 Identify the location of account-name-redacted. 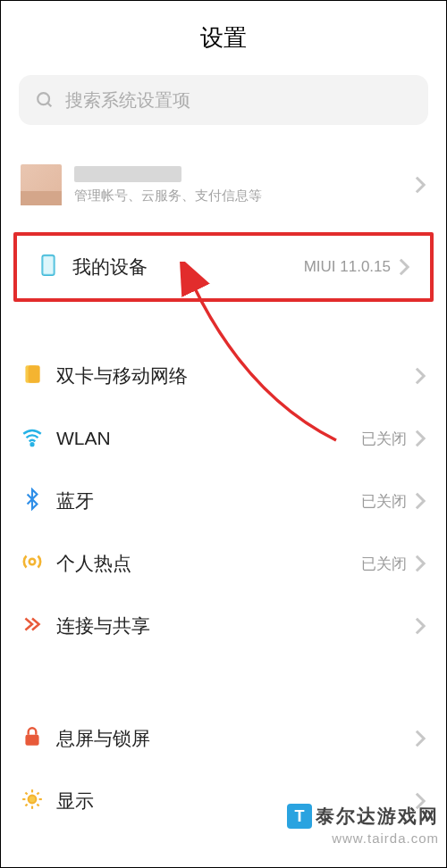
(128, 174).